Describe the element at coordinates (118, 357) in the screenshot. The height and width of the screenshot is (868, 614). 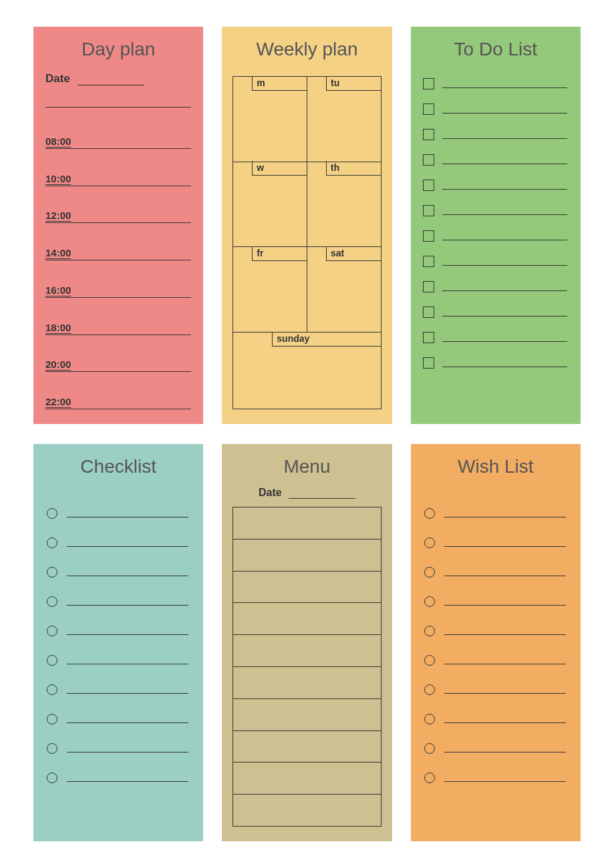
I see `time-row: 20:00` at that location.